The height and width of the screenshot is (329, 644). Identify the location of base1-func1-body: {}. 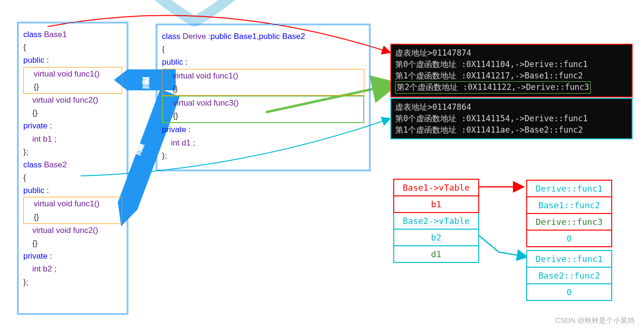
(73, 87).